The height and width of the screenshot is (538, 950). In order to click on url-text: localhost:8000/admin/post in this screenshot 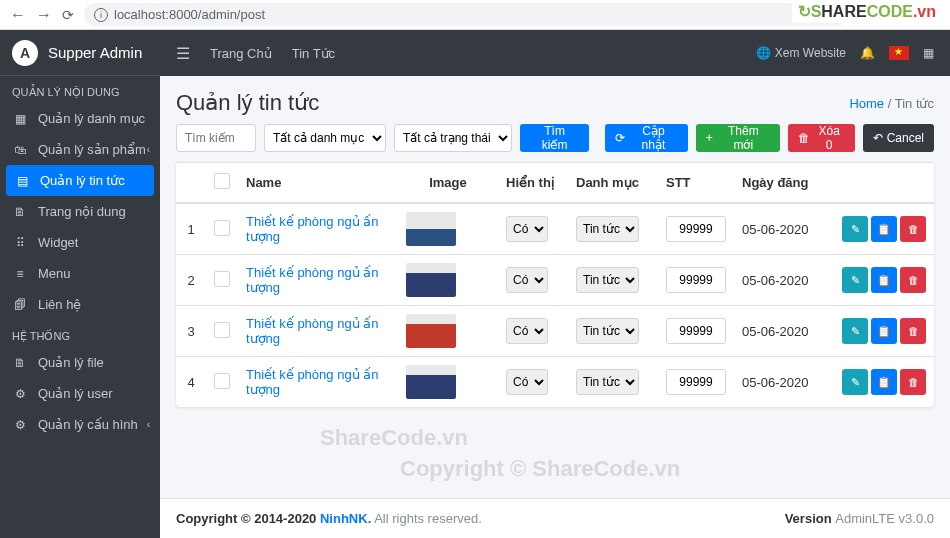, I will do `click(190, 14)`.